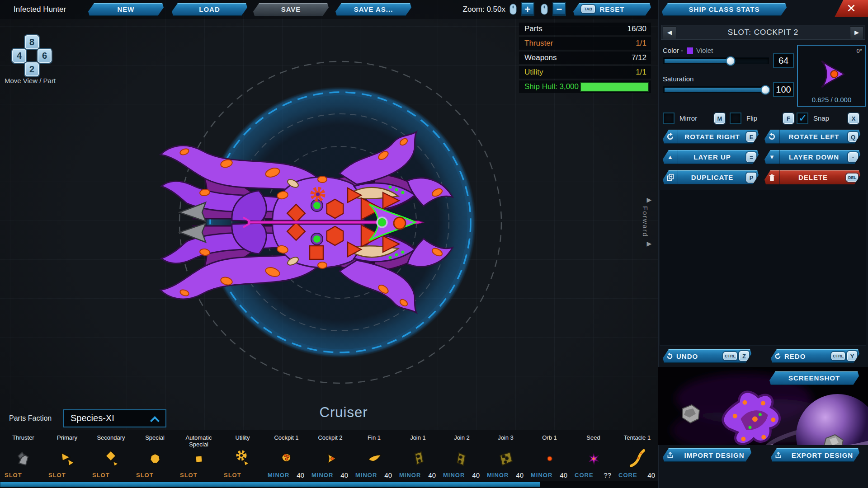  Describe the element at coordinates (857, 33) in the screenshot. I see `slot-next-button: ▶` at that location.